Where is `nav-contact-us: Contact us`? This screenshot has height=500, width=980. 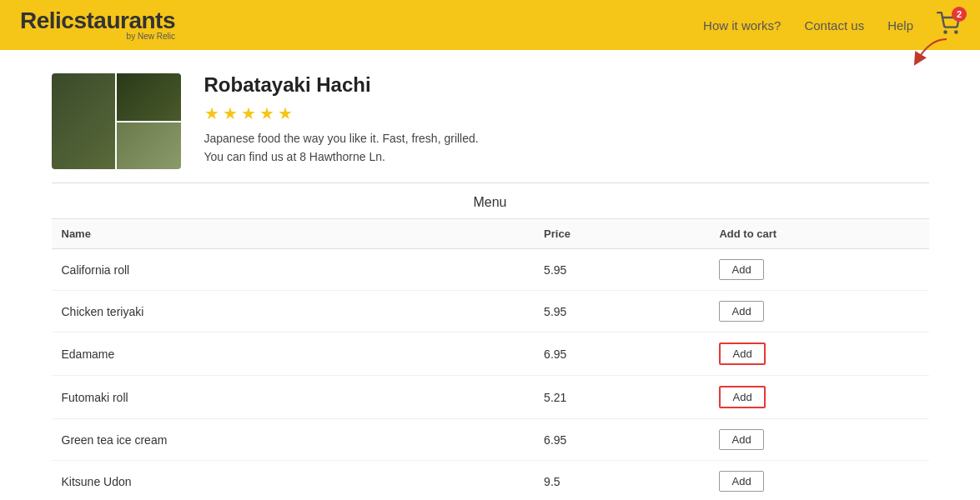 nav-contact-us: Contact us is located at coordinates (834, 25).